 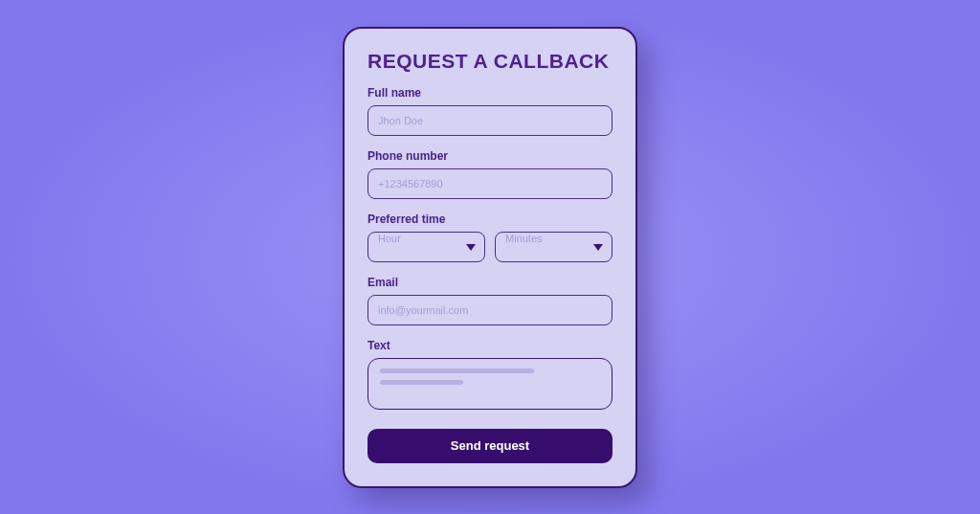 I want to click on field-text: Text, so click(x=490, y=374).